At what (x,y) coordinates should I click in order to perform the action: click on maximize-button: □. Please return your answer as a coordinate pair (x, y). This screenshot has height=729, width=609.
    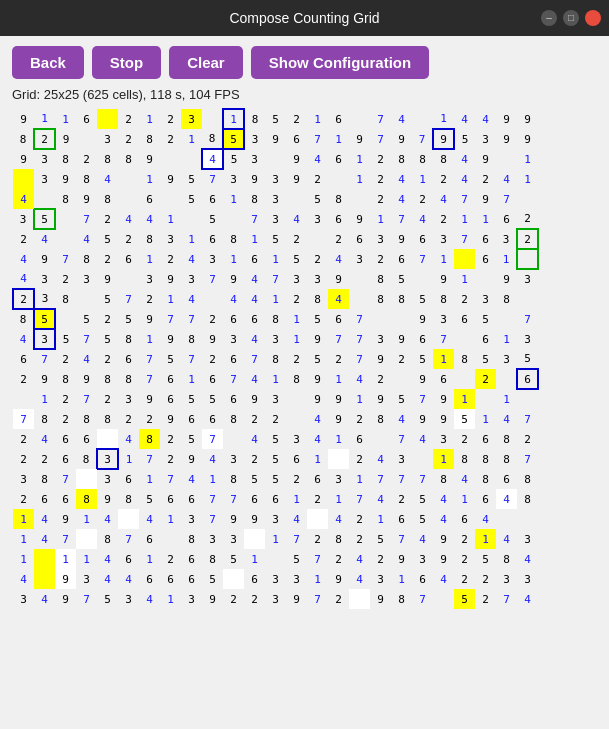
    Looking at the image, I should click on (571, 18).